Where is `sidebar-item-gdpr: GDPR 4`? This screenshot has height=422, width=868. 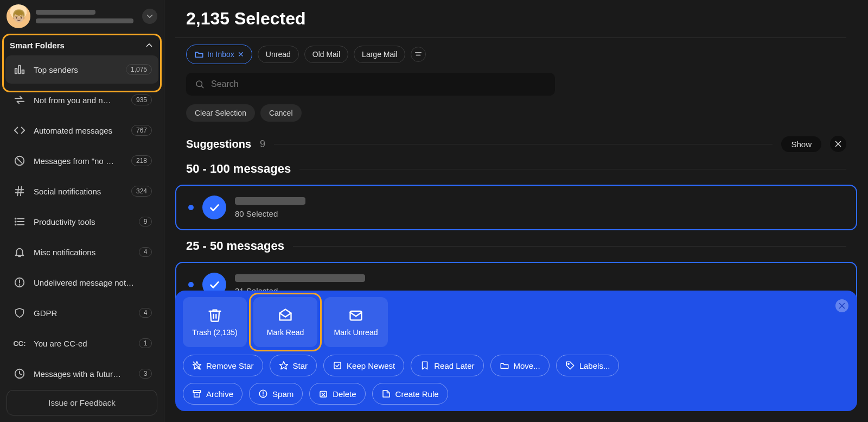
sidebar-item-gdpr: GDPR 4 is located at coordinates (82, 313).